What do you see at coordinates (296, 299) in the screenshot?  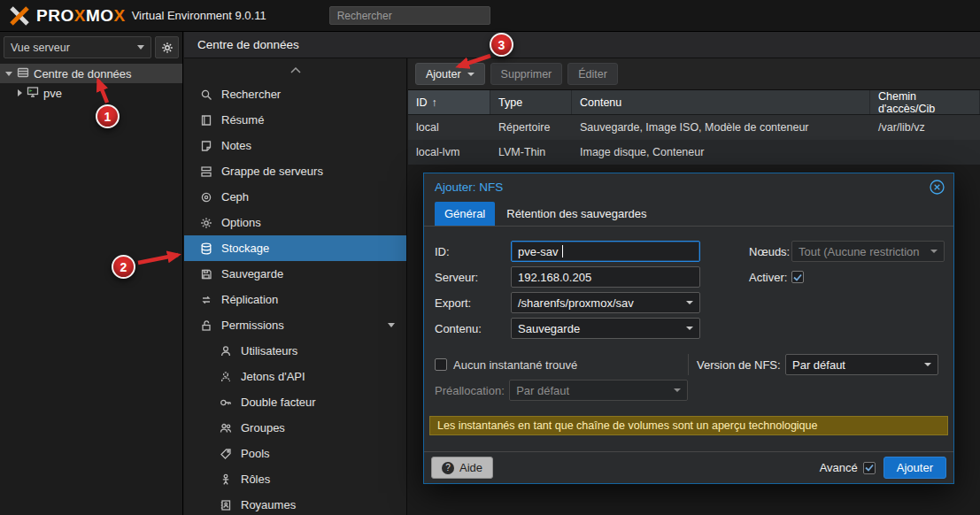 I see `nav-item-replication: Réplication` at bounding box center [296, 299].